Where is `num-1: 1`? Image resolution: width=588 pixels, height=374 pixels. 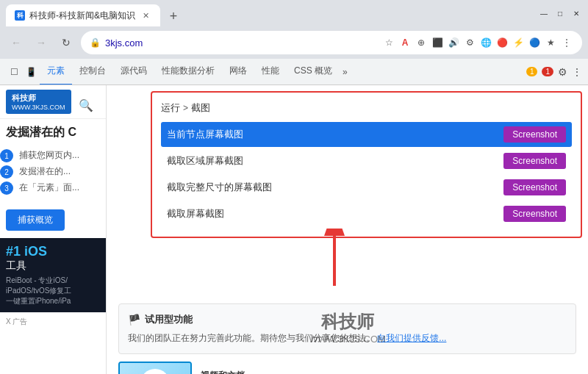
num-1: 1 is located at coordinates (7, 156).